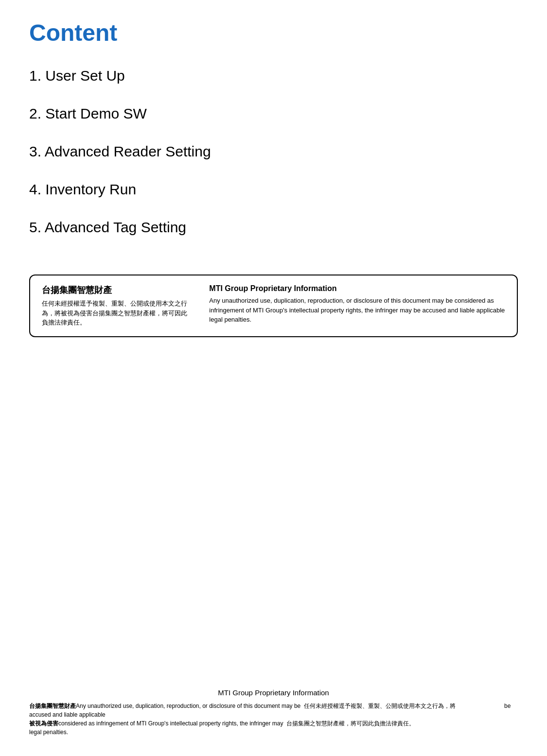 The height and width of the screenshot is (756, 547). I want to click on footer-cn-bold-2: 被視為侵害, so click(44, 723).